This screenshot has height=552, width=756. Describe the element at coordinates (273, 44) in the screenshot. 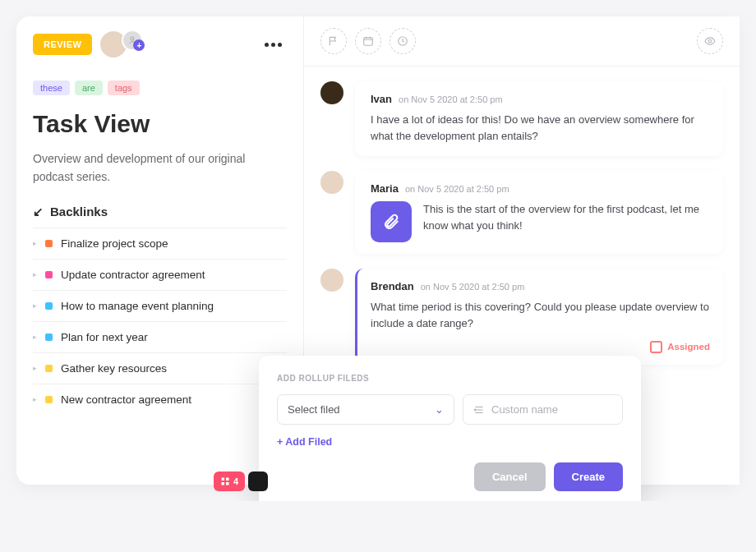

I see `more-menu-icon` at that location.